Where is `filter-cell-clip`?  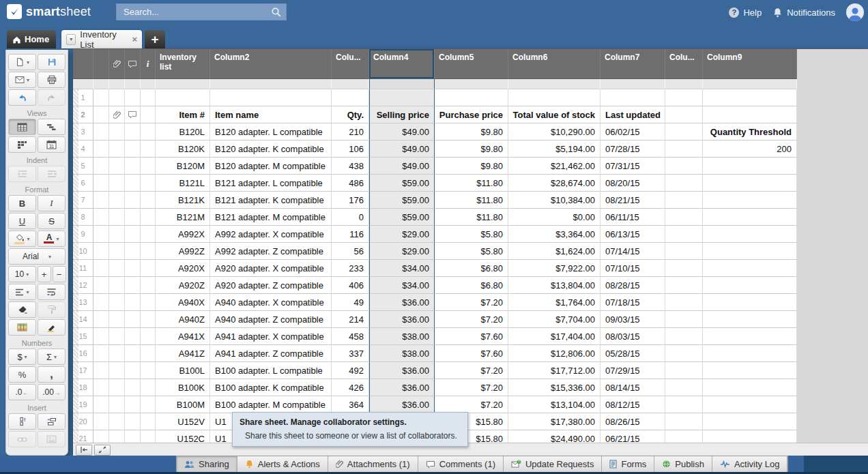
filter-cell-clip is located at coordinates (117, 85).